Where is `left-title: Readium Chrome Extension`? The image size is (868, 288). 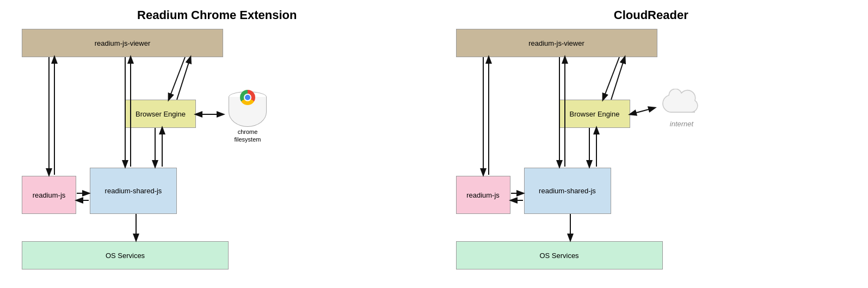
left-title: Readium Chrome Extension is located at coordinates (217, 15).